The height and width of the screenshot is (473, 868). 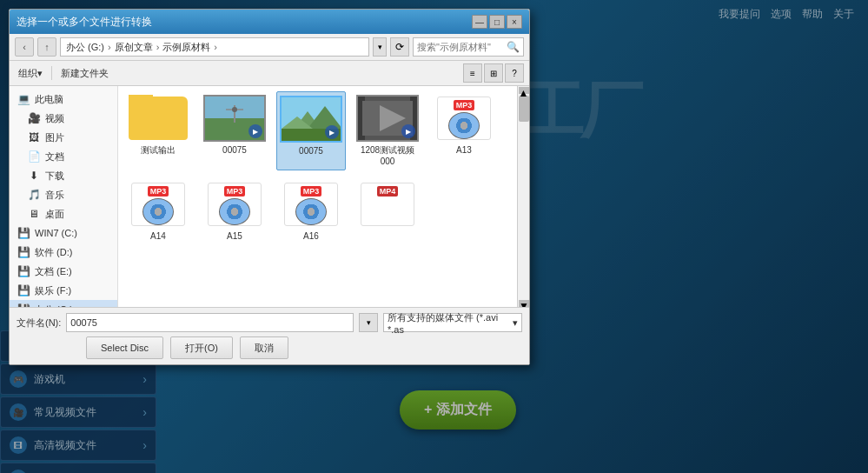 I want to click on item-label: A15, so click(x=235, y=236).